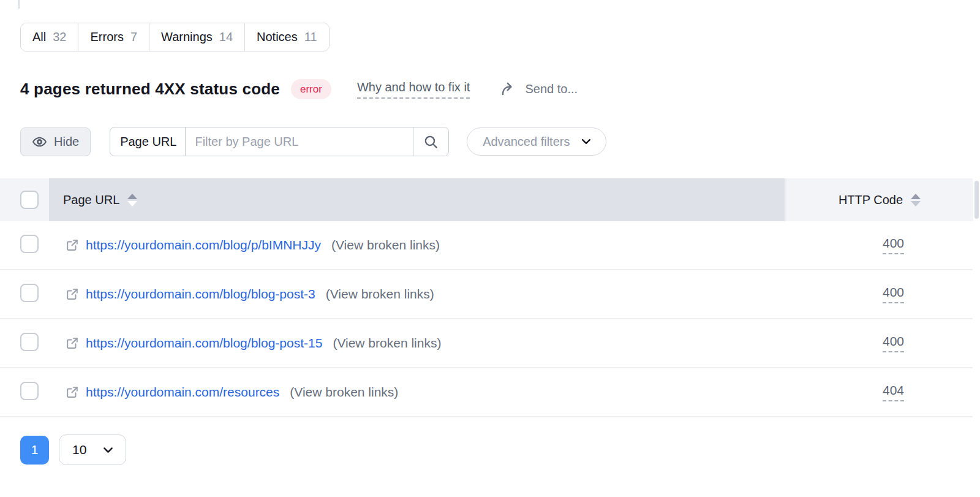 The width and height of the screenshot is (980, 497). Describe the element at coordinates (486, 246) in the screenshot. I see `table-row: https://yourdomain.com/blog/p/bIMNHJJy (…` at that location.